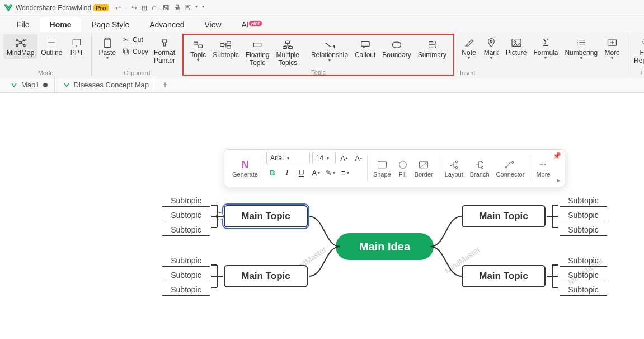 The height and width of the screenshot is (339, 644). I want to click on subtopic-label: Subtopic, so click(226, 55).